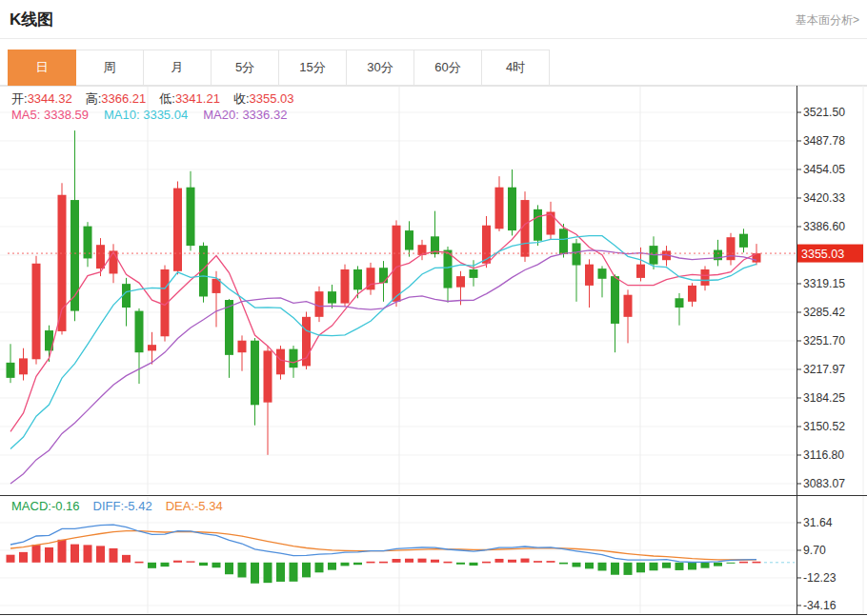 The image size is (867, 616). I want to click on close-value: 3355.03, so click(272, 99).